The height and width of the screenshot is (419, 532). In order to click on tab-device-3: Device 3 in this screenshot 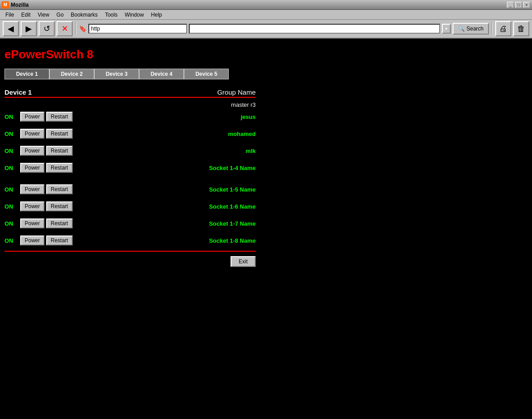, I will do `click(117, 74)`.